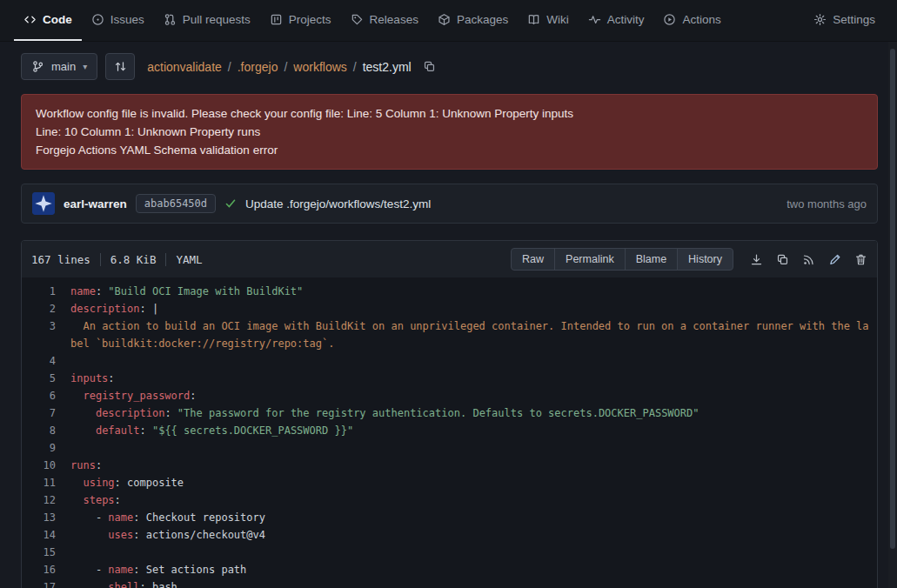  What do you see at coordinates (449, 552) in the screenshot?
I see `code-line: 15` at bounding box center [449, 552].